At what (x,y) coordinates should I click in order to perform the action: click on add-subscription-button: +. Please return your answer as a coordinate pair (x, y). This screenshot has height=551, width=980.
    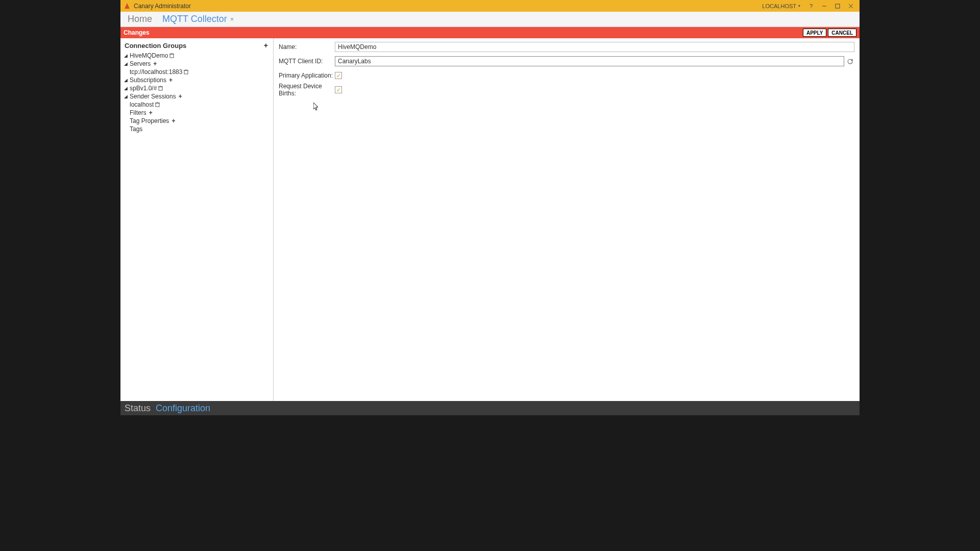
    Looking at the image, I should click on (170, 80).